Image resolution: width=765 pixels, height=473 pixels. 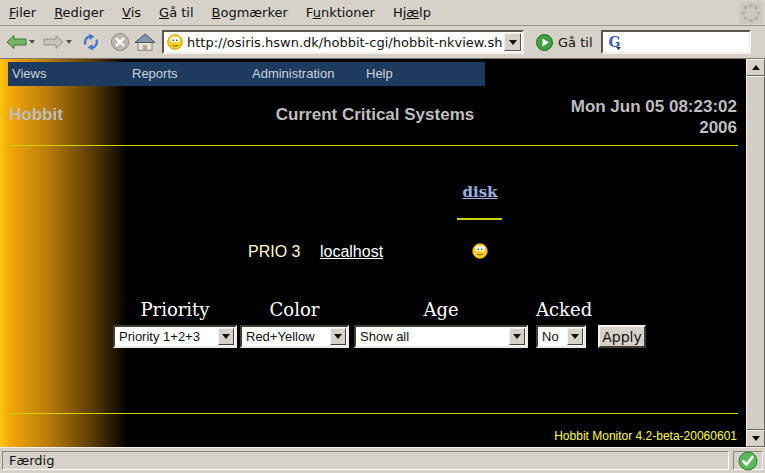 I want to click on menu-bogmaerker: Bogmærker, so click(x=250, y=12).